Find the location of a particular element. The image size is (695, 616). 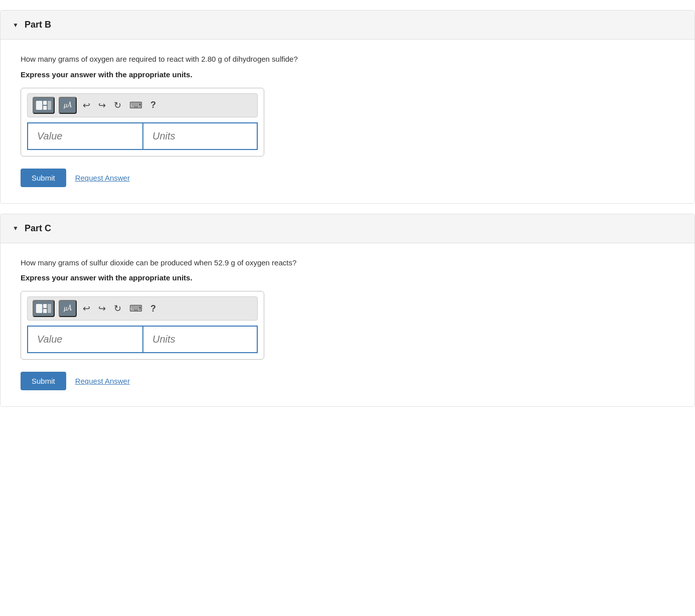

part-b-action-row: Submit Request Answer is located at coordinates (348, 178).